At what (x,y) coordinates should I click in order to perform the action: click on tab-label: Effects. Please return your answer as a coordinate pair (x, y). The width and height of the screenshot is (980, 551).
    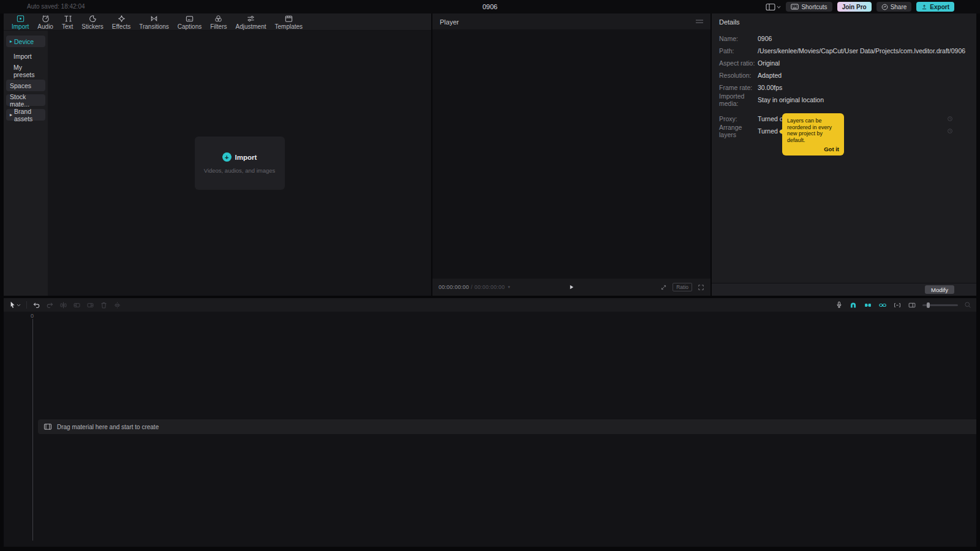
    Looking at the image, I should click on (121, 27).